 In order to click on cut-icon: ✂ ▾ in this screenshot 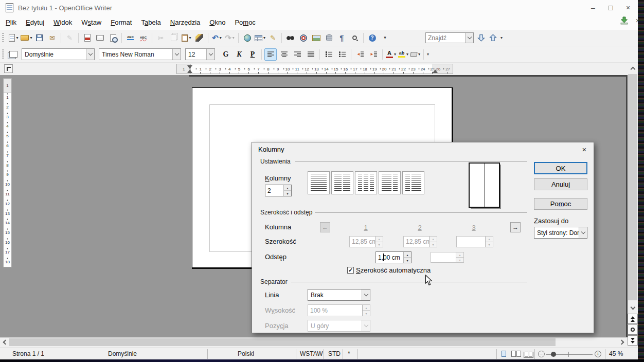, I will do `click(160, 38)`.